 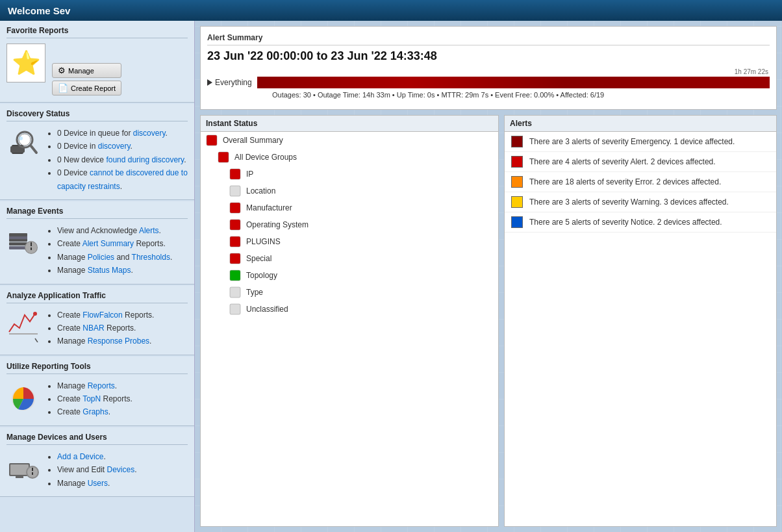 What do you see at coordinates (97, 483) in the screenshot?
I see `users-link: Users` at bounding box center [97, 483].